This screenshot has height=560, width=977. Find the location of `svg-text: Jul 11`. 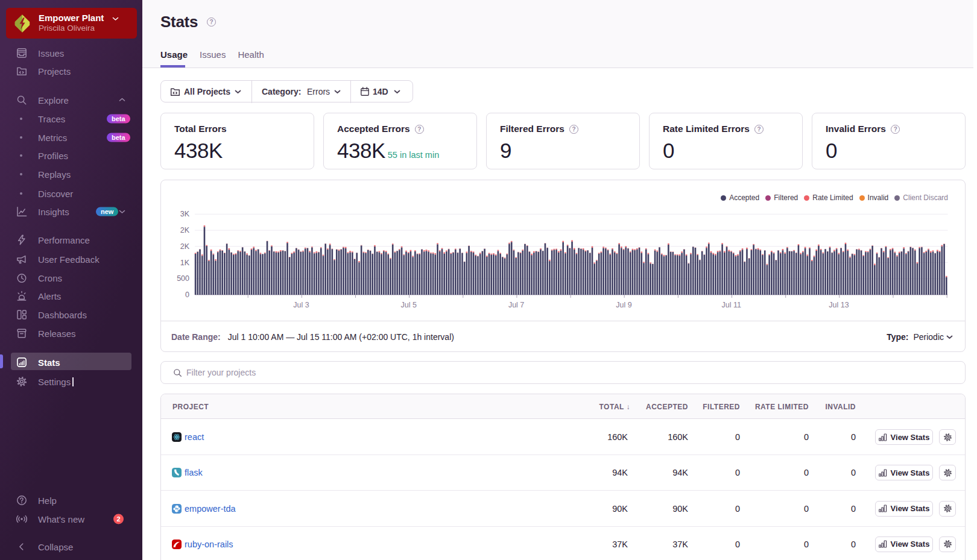

svg-text: Jul 11 is located at coordinates (731, 305).